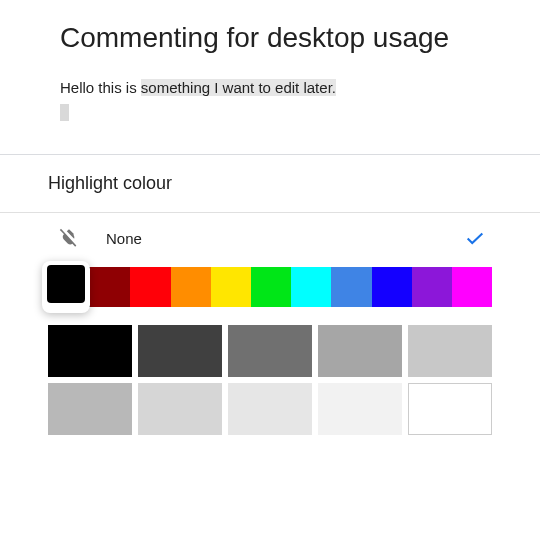  Describe the element at coordinates (64, 112) in the screenshot. I see `text-cursor` at that location.